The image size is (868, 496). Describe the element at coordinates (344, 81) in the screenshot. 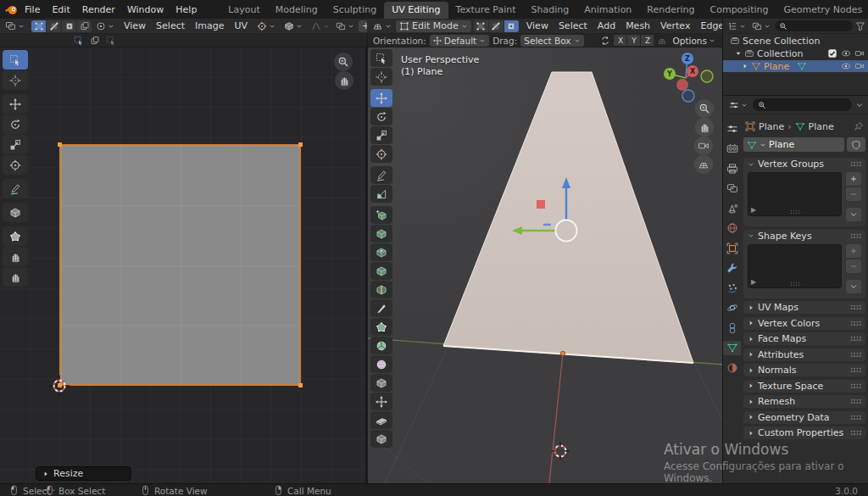

I see `uv-pan-button` at that location.